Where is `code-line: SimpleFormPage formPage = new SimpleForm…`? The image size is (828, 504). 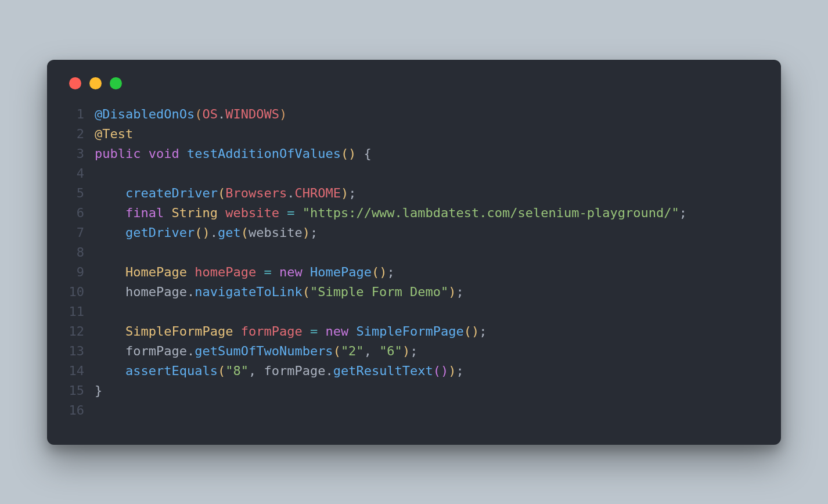
code-line: SimpleFormPage formPage = new SimpleForm… is located at coordinates (391, 332).